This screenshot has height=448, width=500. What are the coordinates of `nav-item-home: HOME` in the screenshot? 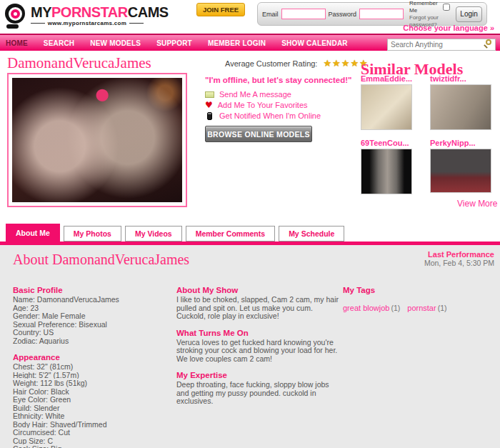 It's located at (17, 43).